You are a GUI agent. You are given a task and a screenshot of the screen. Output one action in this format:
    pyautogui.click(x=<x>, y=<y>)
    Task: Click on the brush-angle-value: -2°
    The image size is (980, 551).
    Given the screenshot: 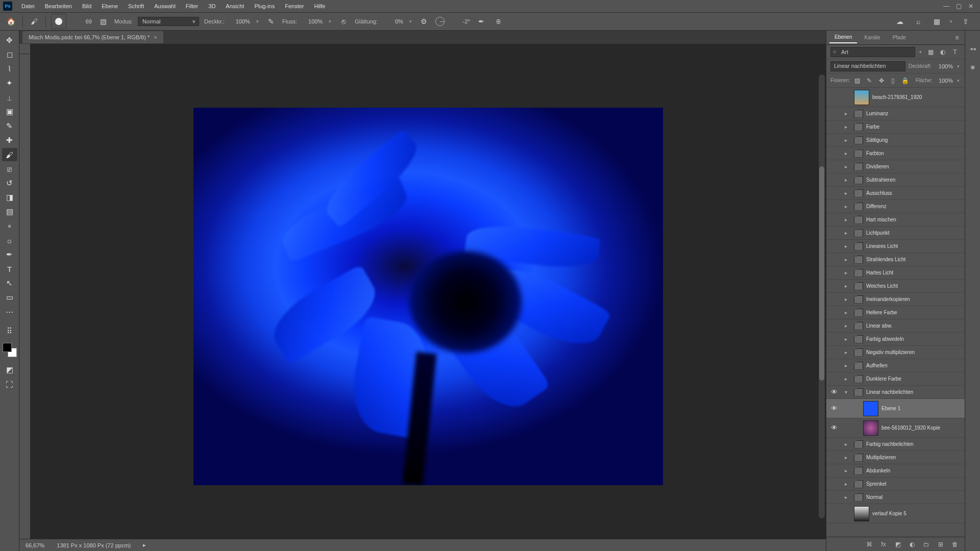 What is the action you would take?
    pyautogui.click(x=460, y=21)
    